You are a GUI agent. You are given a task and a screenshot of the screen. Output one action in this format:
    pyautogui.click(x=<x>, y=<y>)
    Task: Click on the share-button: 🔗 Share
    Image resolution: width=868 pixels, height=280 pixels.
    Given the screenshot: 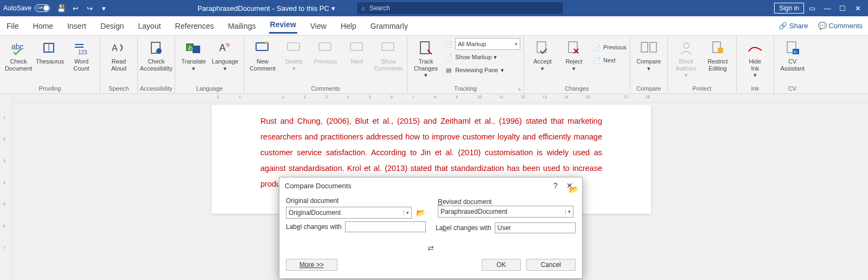 What is the action you would take?
    pyautogui.click(x=793, y=26)
    